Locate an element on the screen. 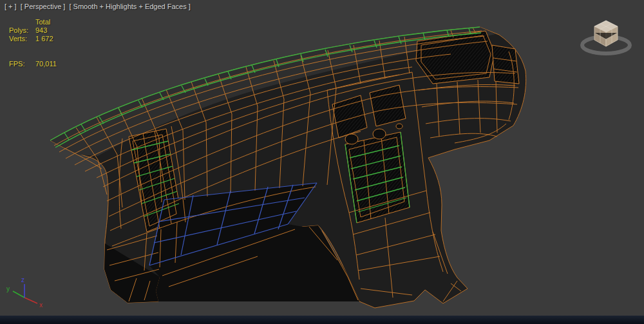 This screenshot has height=324, width=644. stats-polys-row: Polys: 943 is located at coordinates (33, 31).